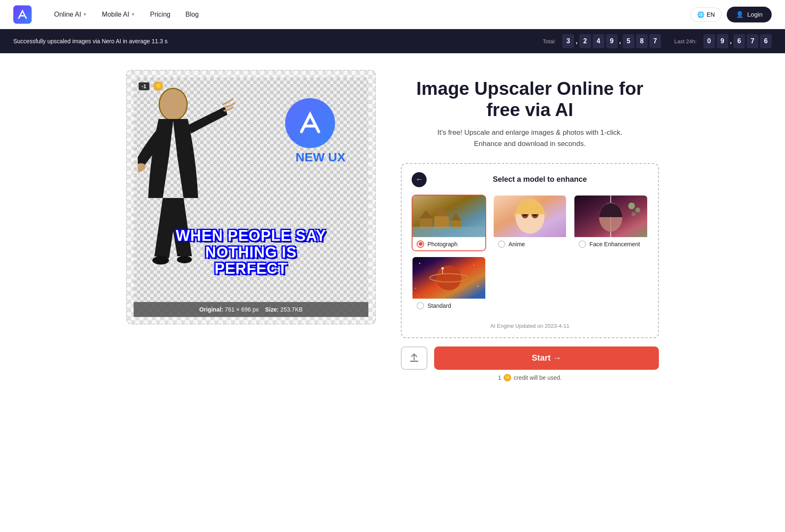 Image resolution: width=785 pixels, height=532 pixels. What do you see at coordinates (657, 41) in the screenshot?
I see `ticker-right: Total: 3 , 2 4 9 , 5 8 7 Last 24h: 0 9 ,…` at bounding box center [657, 41].